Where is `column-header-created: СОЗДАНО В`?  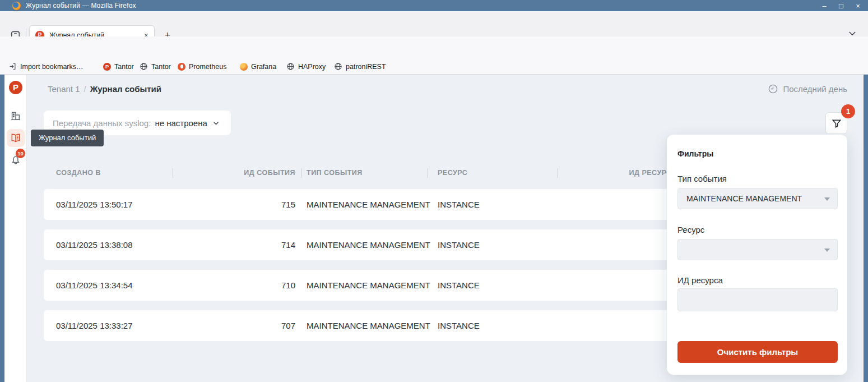
column-header-created: СОЗДАНО В is located at coordinates (112, 173).